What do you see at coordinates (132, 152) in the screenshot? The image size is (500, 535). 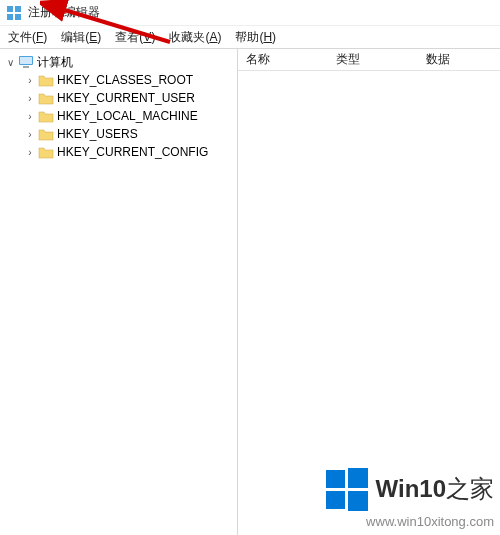 I see `tree-node-label: HKEY_CURRENT_CONFIG` at bounding box center [132, 152].